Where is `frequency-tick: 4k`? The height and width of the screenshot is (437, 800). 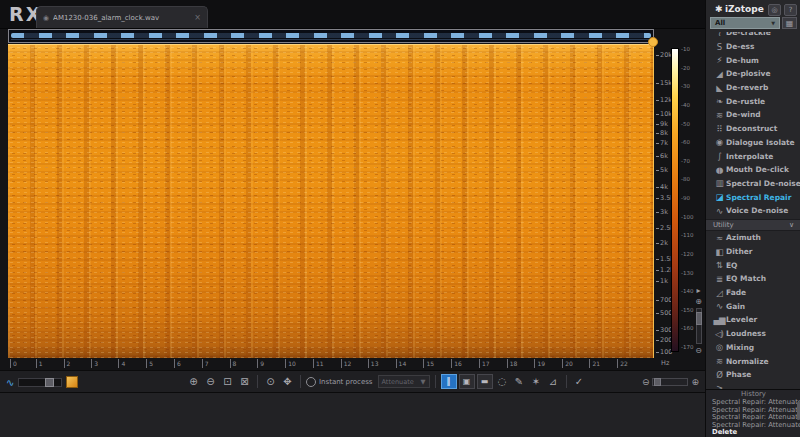
frequency-tick: 4k is located at coordinates (662, 187).